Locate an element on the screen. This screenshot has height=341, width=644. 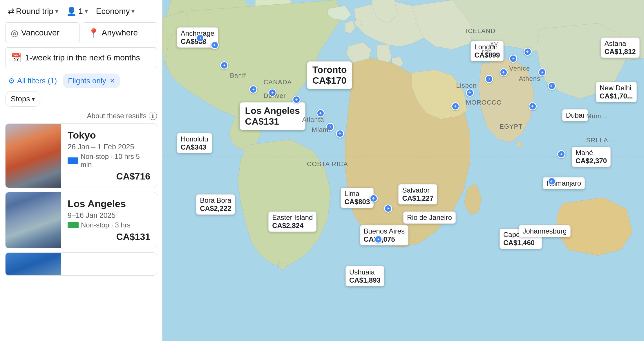
class-label: Economy is located at coordinates (113, 11).